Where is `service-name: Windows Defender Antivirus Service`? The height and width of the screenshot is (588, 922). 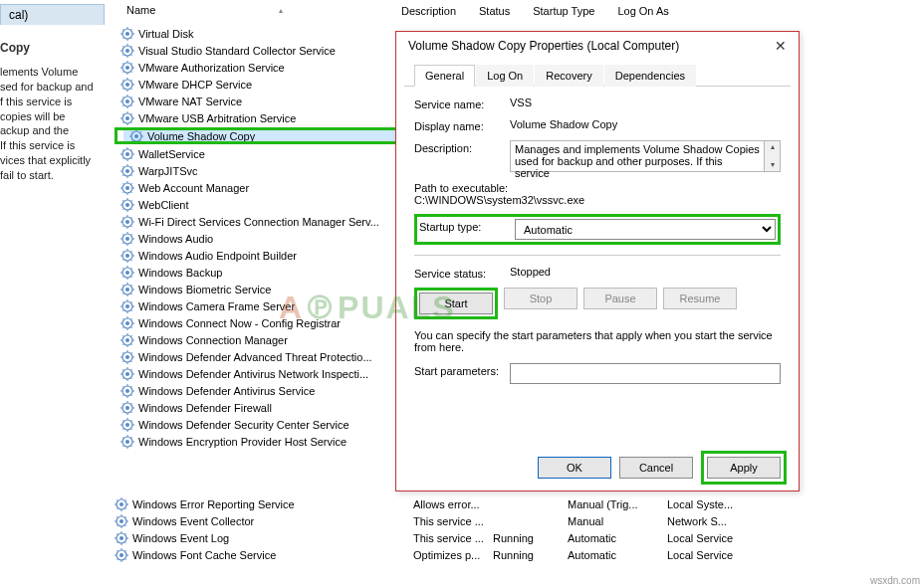 service-name: Windows Defender Antivirus Service is located at coordinates (227, 391).